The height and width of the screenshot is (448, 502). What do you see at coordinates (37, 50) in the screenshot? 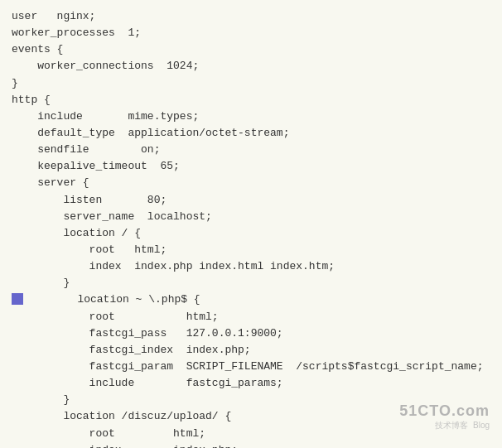
I see `line-3: events {` at bounding box center [37, 50].